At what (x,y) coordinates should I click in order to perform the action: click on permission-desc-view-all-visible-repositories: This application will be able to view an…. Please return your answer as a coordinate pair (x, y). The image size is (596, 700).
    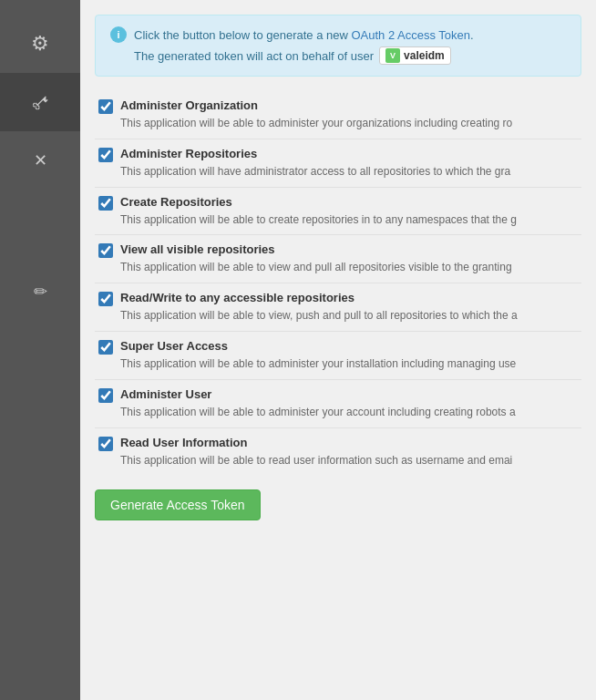
    Looking at the image, I should click on (338, 268).